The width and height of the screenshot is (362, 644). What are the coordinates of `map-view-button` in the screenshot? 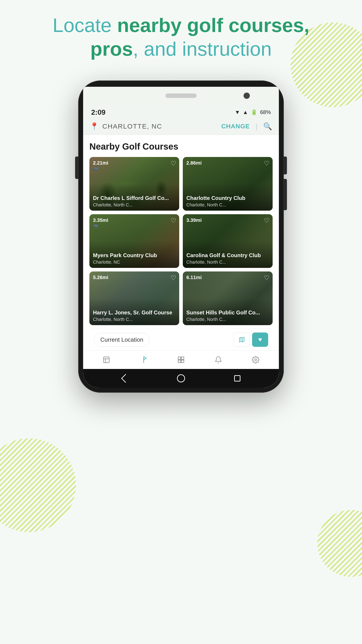 It's located at (242, 340).